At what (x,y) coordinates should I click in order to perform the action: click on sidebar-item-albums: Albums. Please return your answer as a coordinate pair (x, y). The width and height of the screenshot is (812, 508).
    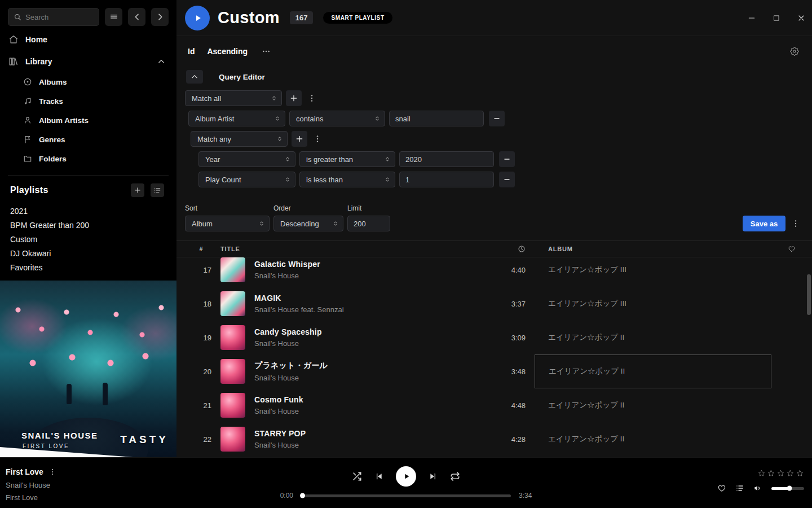
    Looking at the image, I should click on (88, 82).